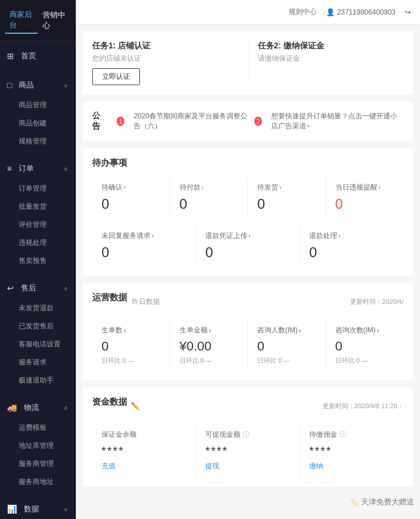 This screenshot has width=420, height=519. I want to click on sidebar-item-order-manage: 订单管理, so click(38, 189).